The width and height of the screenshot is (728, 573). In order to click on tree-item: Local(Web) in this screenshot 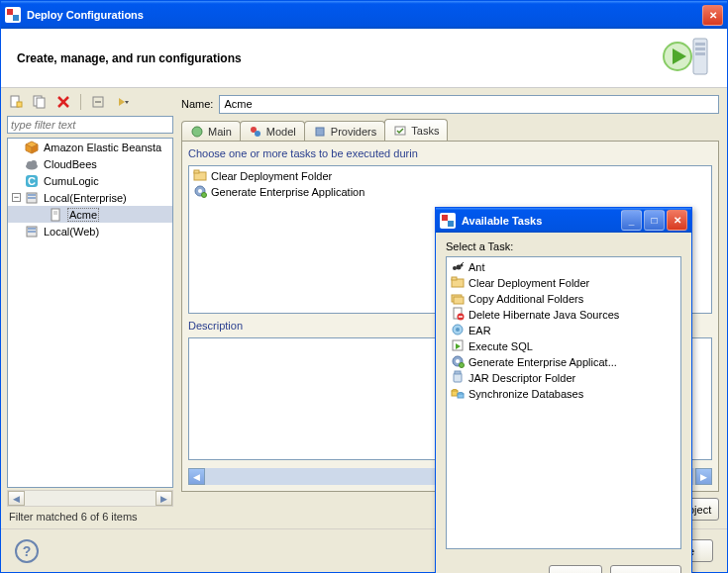, I will do `click(90, 232)`.